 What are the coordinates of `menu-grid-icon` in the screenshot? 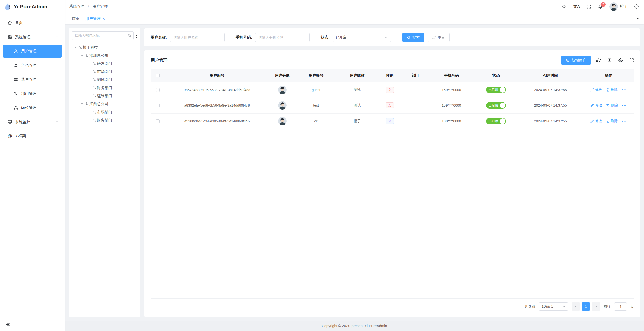 It's located at (16, 79).